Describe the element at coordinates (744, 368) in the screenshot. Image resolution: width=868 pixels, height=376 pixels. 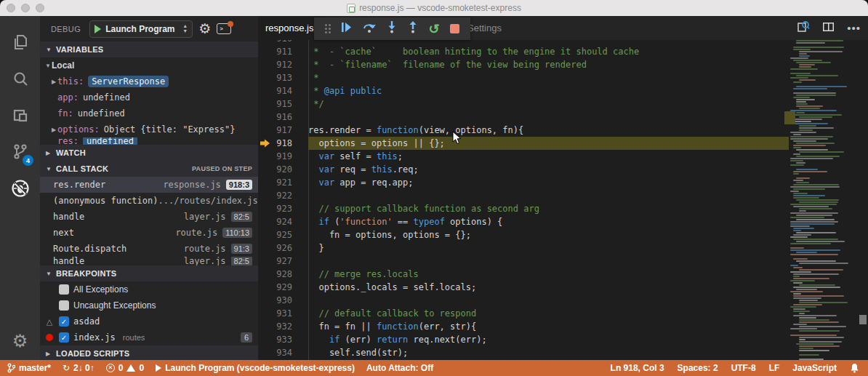
I see `encoding-status: UTF-8` at that location.